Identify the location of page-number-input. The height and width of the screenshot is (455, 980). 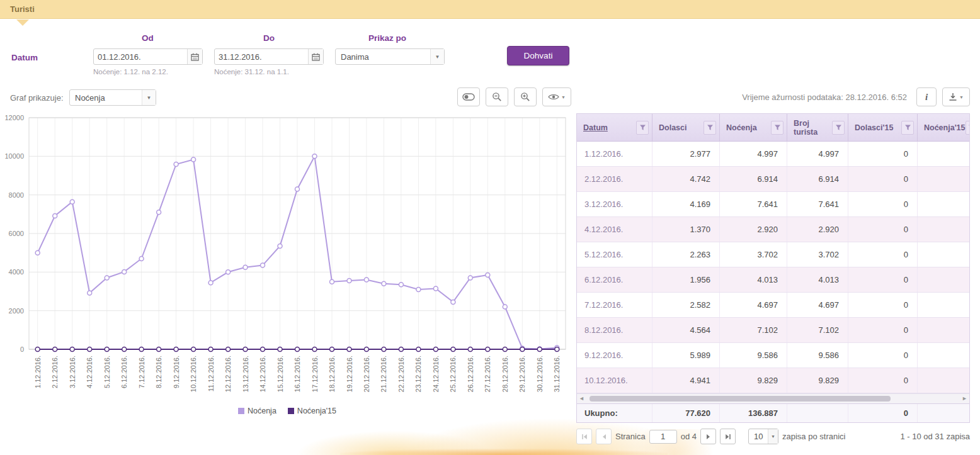
(663, 437).